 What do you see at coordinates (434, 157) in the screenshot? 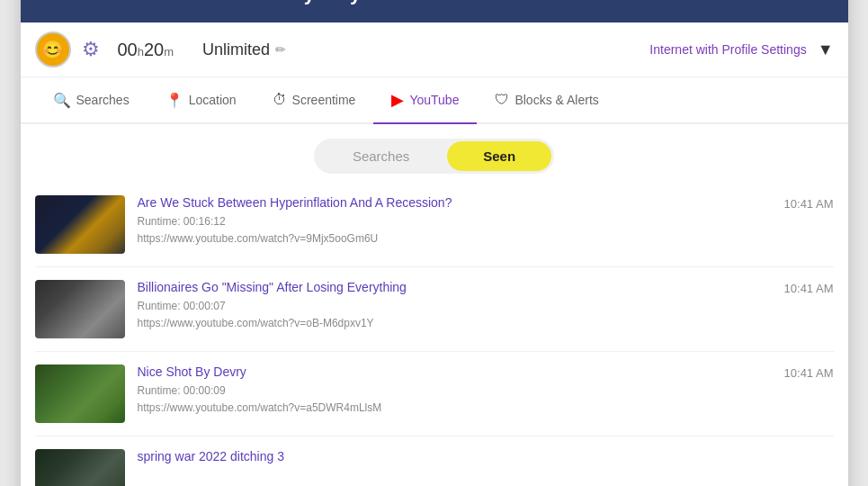
I see `sub-tab-container: Searches Seen` at bounding box center [434, 157].